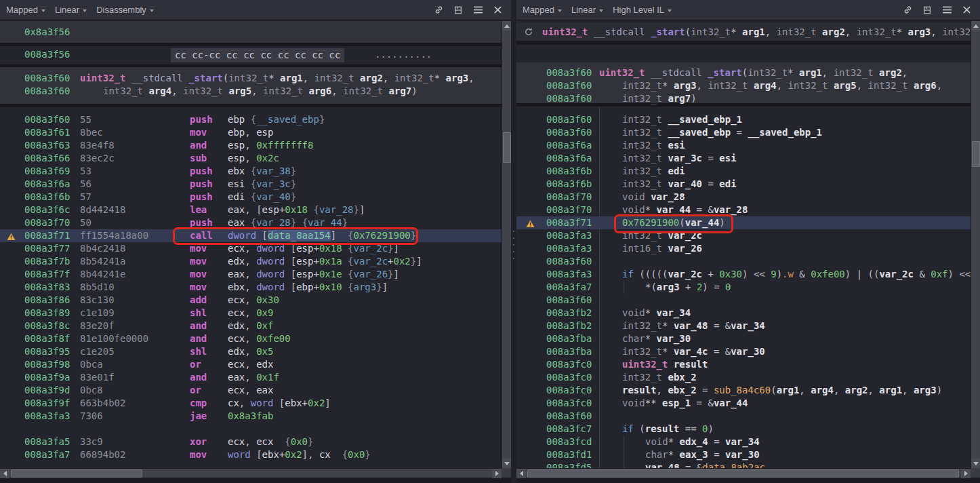 The image size is (980, 483). I want to click on pinned-context-line: uint32_t __stdcall _start(int32_t* arg1,…, so click(743, 32).